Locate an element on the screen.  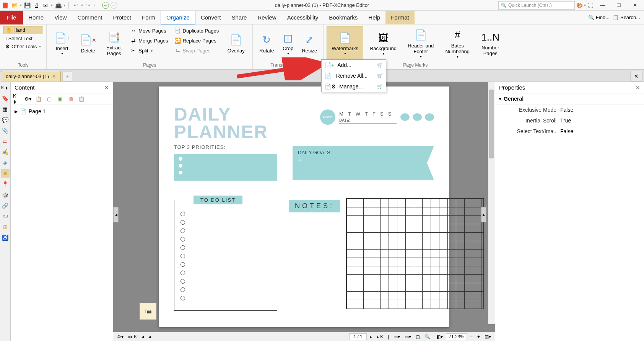
content-close-icon: ✕ is located at coordinates (107, 88).